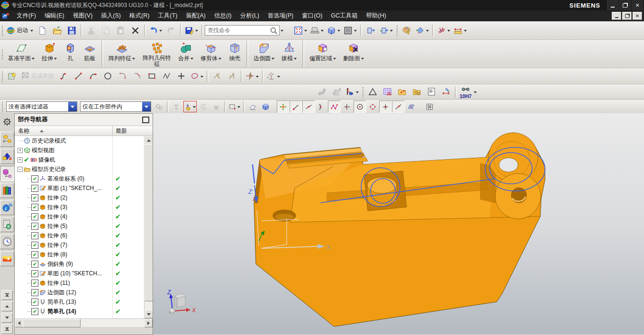  What do you see at coordinates (336, 92) in the screenshot?
I see `face-reflect-button` at bounding box center [336, 92].